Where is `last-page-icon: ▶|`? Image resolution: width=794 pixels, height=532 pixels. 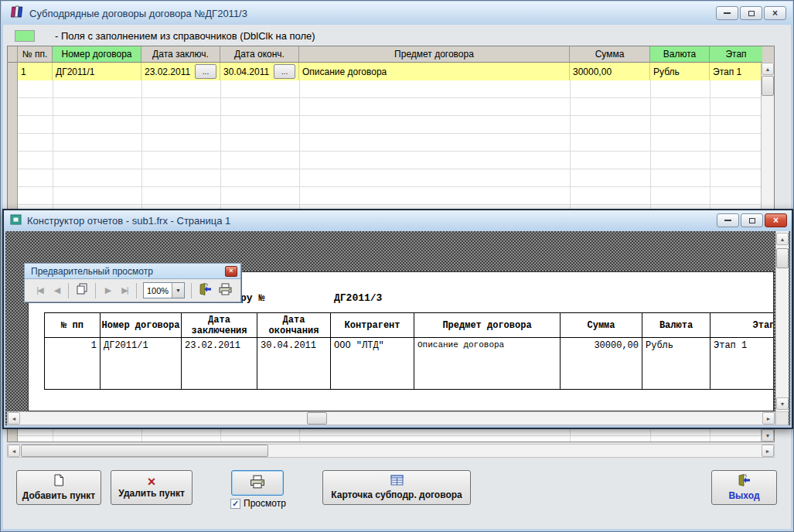
last-page-icon: ▶| is located at coordinates (124, 291).